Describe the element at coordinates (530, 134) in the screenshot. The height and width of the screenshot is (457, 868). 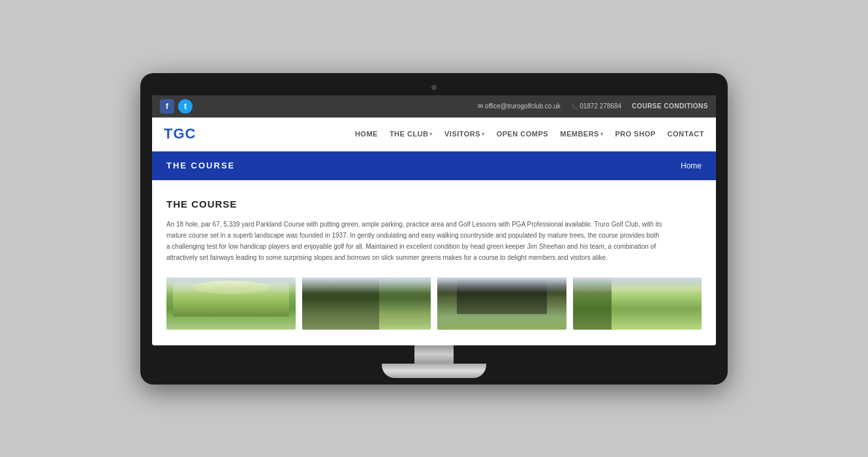
I see `nav-links: HOME THE CLUB▾ VISITORS▾ OPEN COMPS MEMB…` at that location.